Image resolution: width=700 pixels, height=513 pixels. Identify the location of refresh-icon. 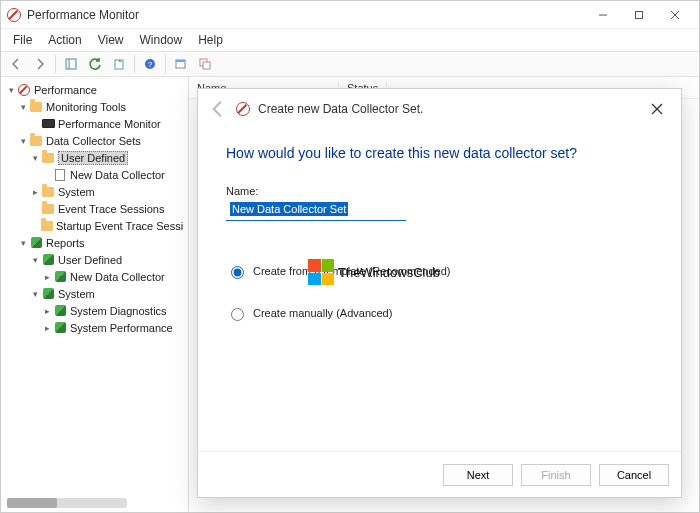
(95, 64).